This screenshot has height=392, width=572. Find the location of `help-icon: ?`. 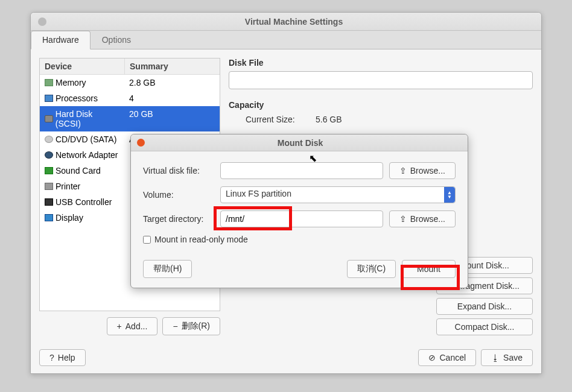

help-icon: ? is located at coordinates (52, 358).